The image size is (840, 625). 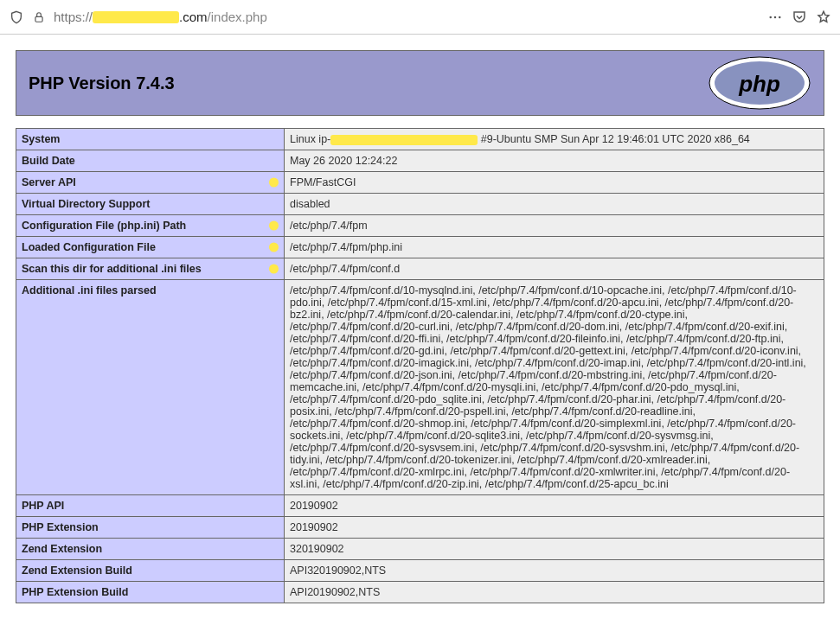 I want to click on row-key: Scan this dir for additional .ini files, so click(x=151, y=270).